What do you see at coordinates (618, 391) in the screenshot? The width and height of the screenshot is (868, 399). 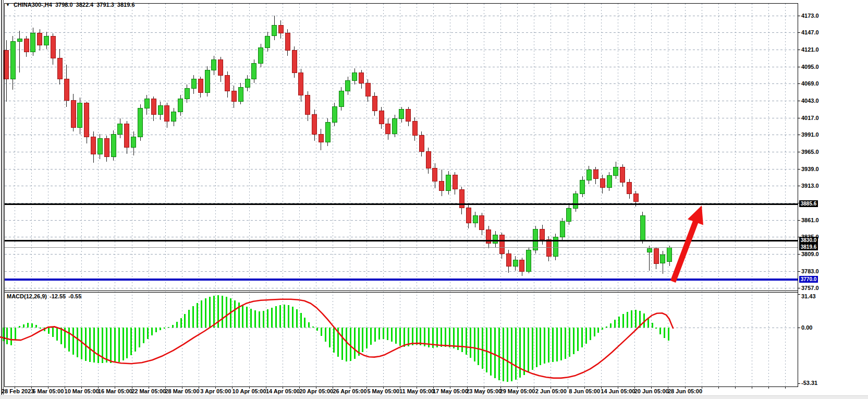 I see `date-axis-label: 14 Jun 05:00` at bounding box center [618, 391].